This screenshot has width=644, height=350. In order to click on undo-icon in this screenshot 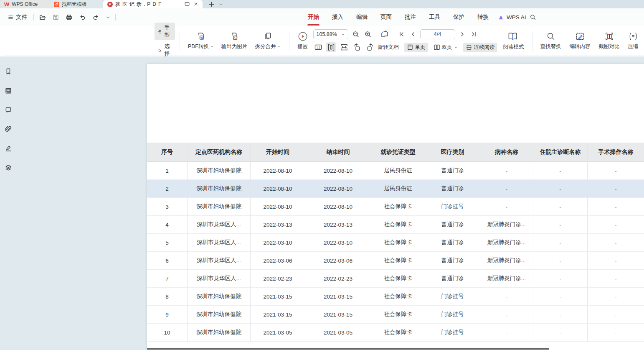, I will do `click(83, 18)`.